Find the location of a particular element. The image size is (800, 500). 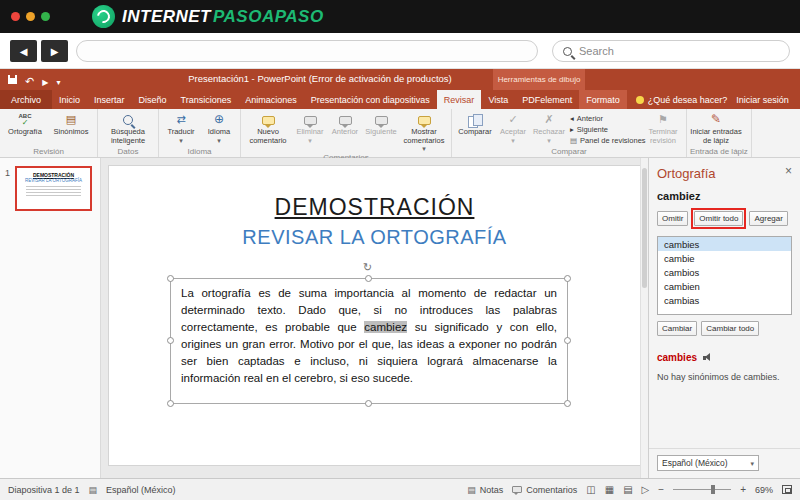

compare-button: Comparar is located at coordinates (475, 124).